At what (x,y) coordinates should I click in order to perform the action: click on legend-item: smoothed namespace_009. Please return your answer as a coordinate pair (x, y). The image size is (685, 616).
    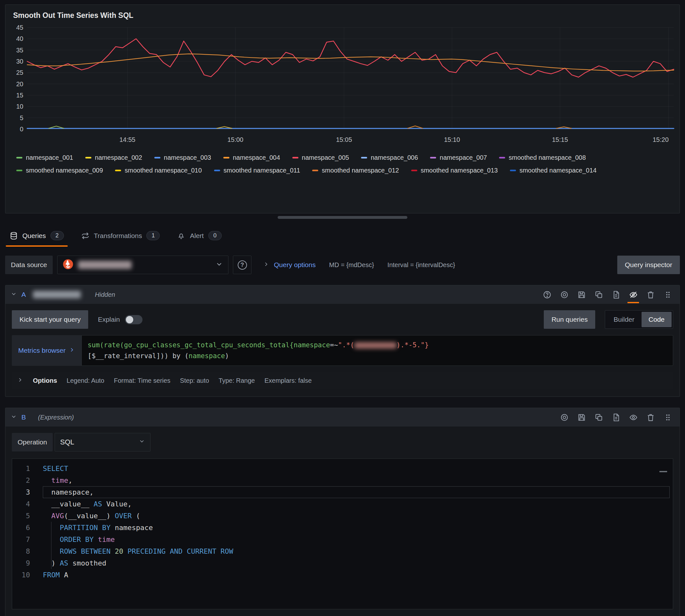
    Looking at the image, I should click on (60, 171).